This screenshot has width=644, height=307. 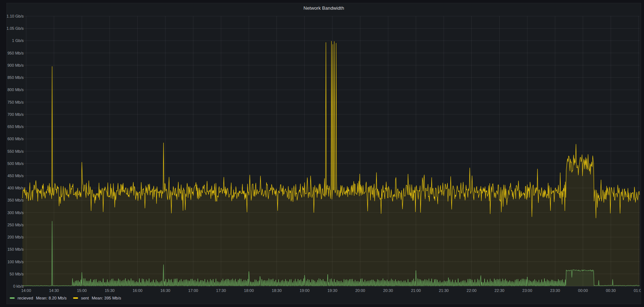 What do you see at coordinates (416, 291) in the screenshot?
I see `x-tick-label: 21:00` at bounding box center [416, 291].